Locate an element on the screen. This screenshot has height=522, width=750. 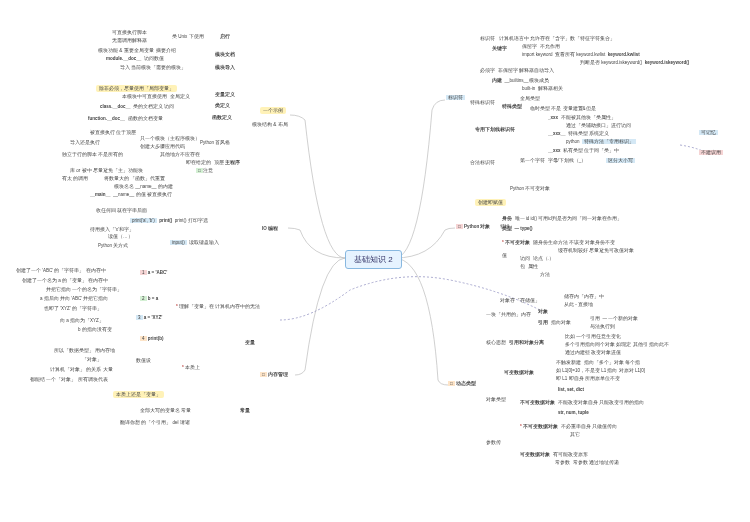
node: 包 属性 is located at coordinates (529, 266).